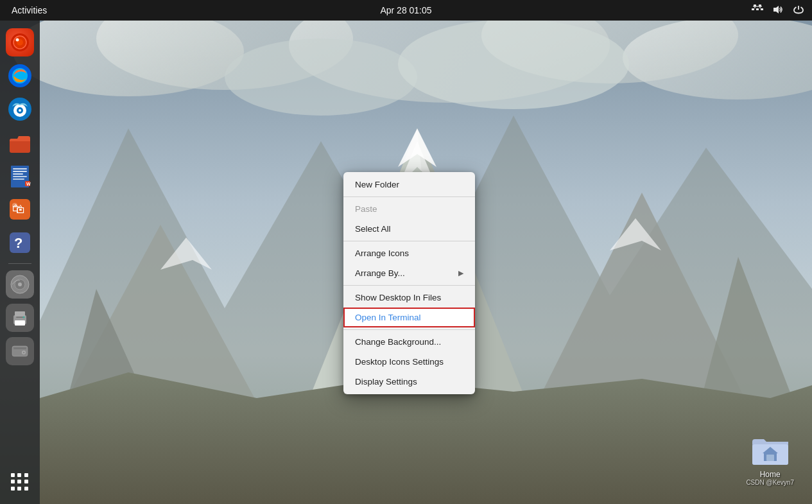 This screenshot has height=504, width=812. I want to click on activities-button: Activities, so click(30, 10).